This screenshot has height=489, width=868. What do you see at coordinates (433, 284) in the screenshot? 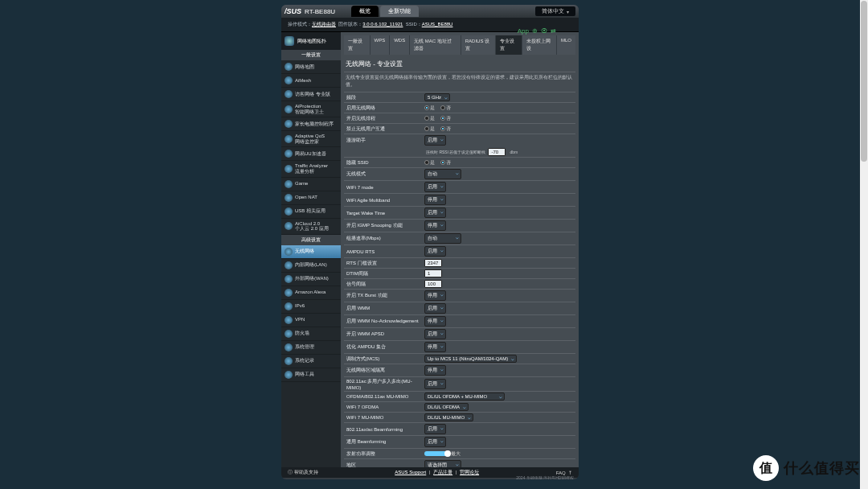
I see `text-input: 100` at bounding box center [433, 284].